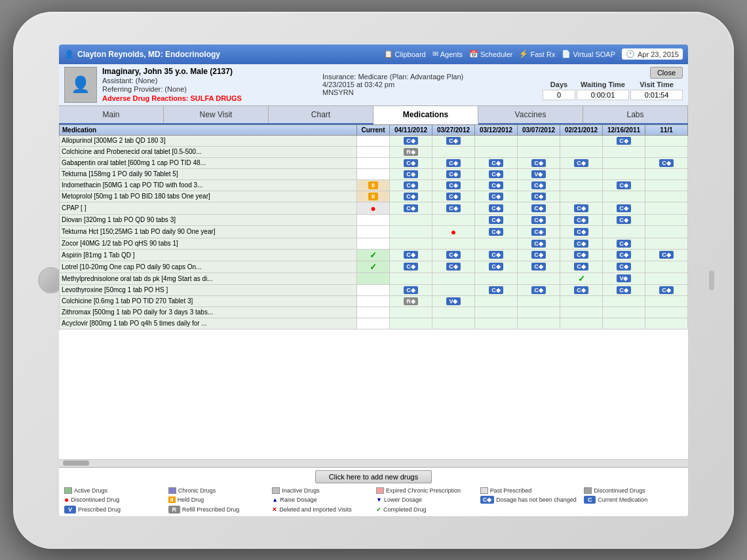  What do you see at coordinates (374, 477) in the screenshot?
I see `add-drugs-button: Click here to add new drugs` at bounding box center [374, 477].